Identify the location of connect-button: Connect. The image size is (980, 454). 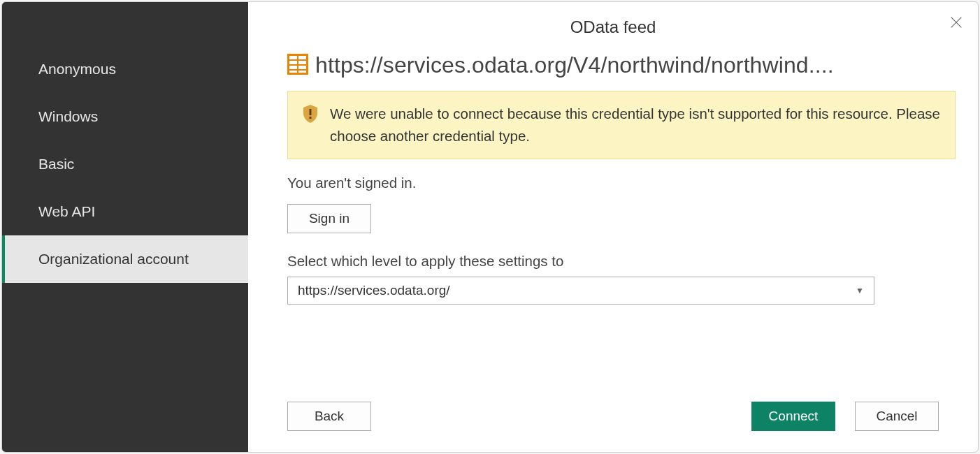
(793, 416).